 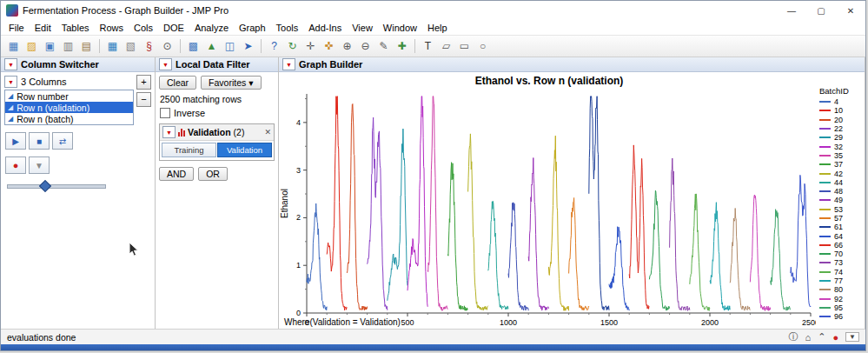 What do you see at coordinates (851, 10) in the screenshot?
I see `close-button: ✕` at bounding box center [851, 10].